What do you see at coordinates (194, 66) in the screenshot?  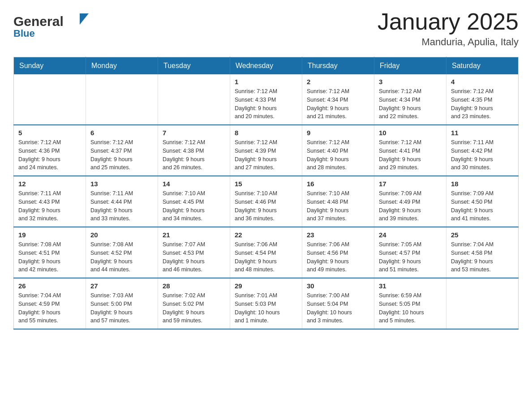 I see `col-tuesday: Tuesday` at bounding box center [194, 66].